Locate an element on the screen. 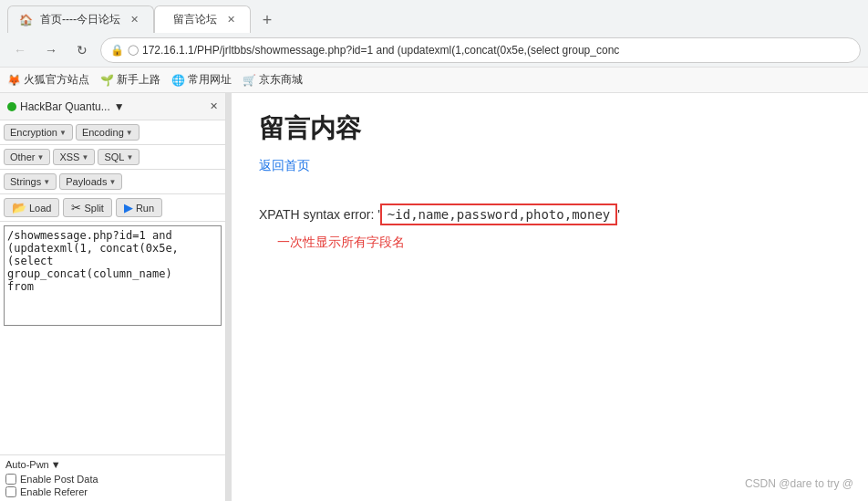  run-label: Run is located at coordinates (145, 208).